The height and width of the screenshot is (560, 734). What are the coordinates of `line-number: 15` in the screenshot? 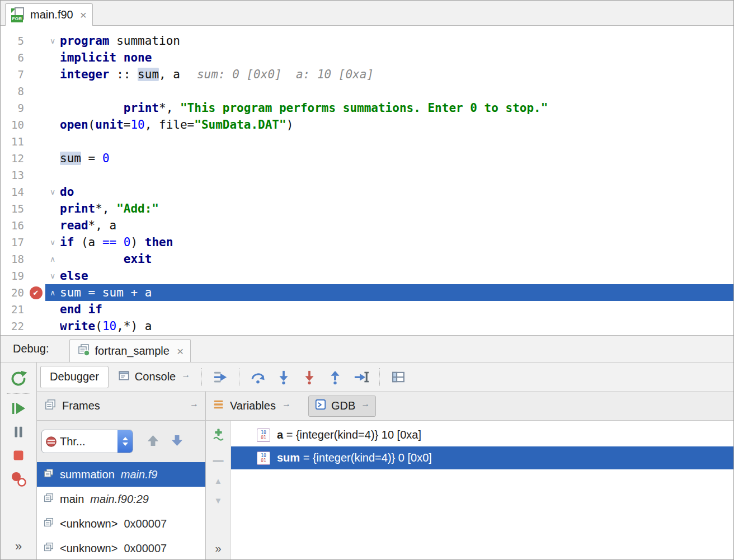 It's located at (13, 209).